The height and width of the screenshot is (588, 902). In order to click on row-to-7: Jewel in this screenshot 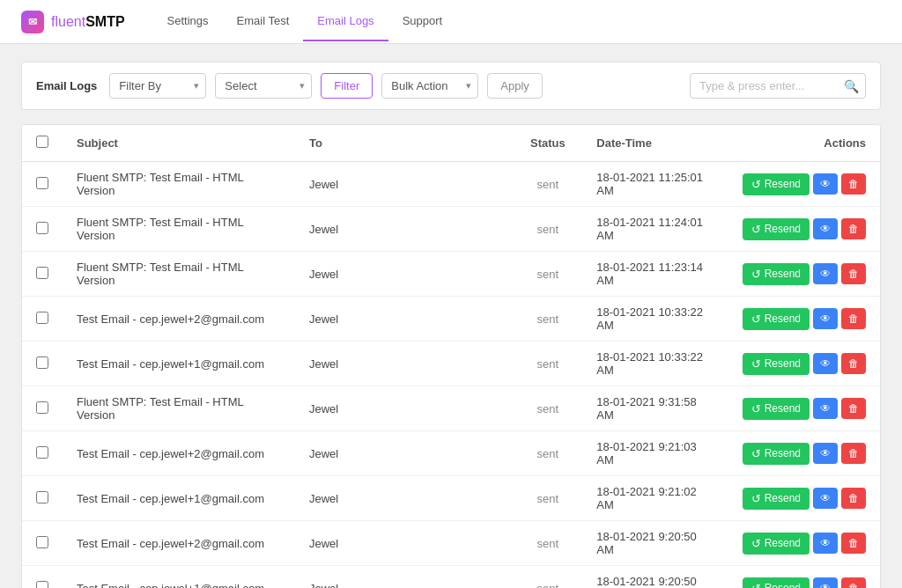, I will do `click(404, 498)`.